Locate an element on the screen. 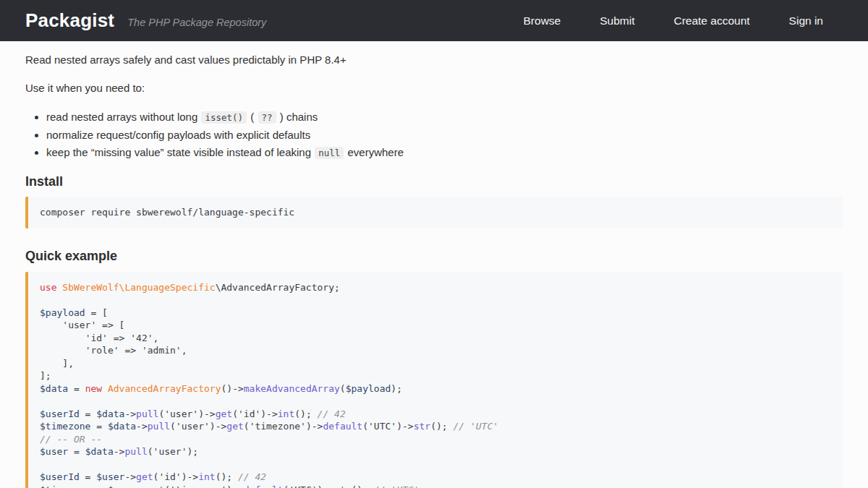 The width and height of the screenshot is (868, 488). install-heading: Install is located at coordinates (434, 182).